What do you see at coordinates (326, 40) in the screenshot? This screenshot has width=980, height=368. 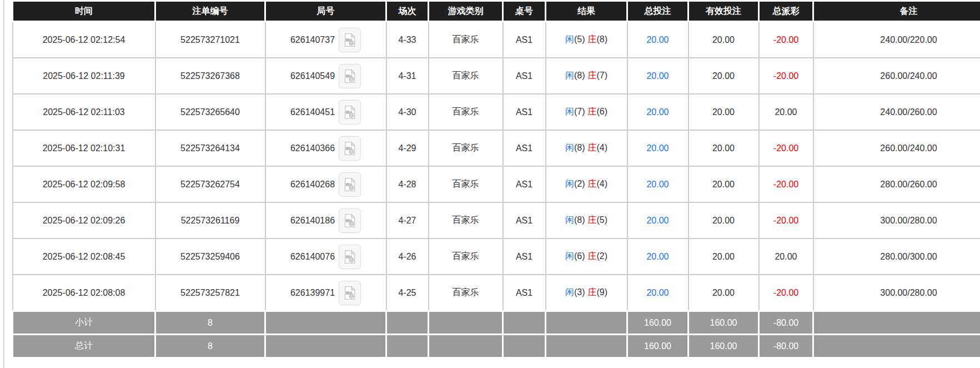 I see `cell-round-id: 626140737` at bounding box center [326, 40].